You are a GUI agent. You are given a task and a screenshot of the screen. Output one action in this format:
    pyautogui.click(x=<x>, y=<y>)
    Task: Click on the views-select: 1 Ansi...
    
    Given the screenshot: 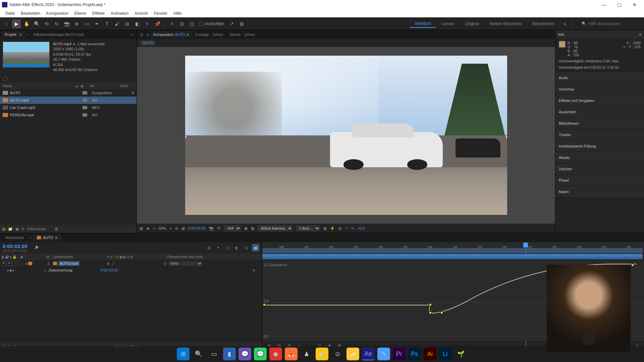 What is the action you would take?
    pyautogui.click(x=308, y=228)
    